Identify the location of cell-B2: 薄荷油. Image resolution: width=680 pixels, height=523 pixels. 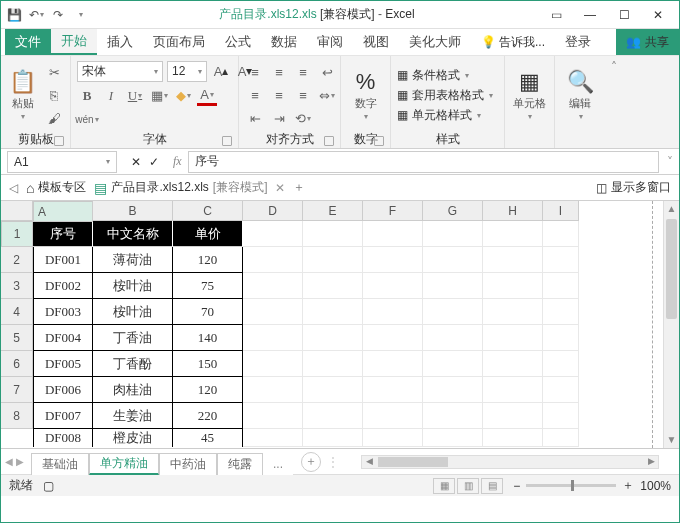
(133, 260).